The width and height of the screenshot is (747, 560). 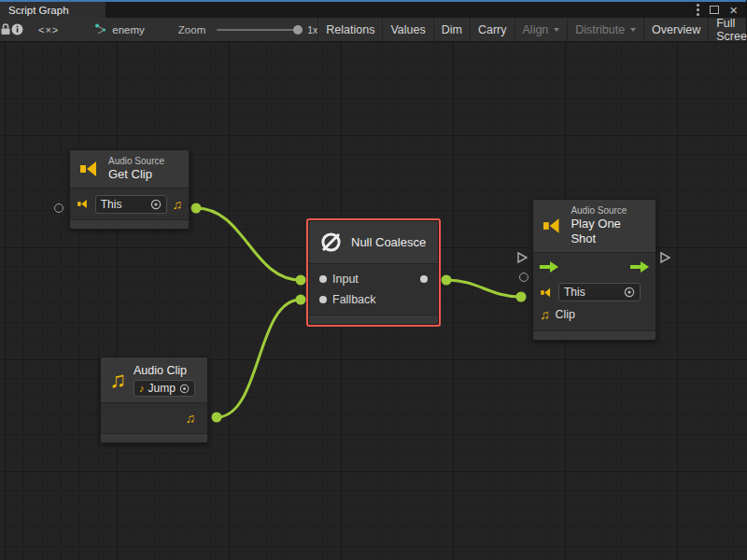 I want to click on values-button: Values, so click(x=407, y=30).